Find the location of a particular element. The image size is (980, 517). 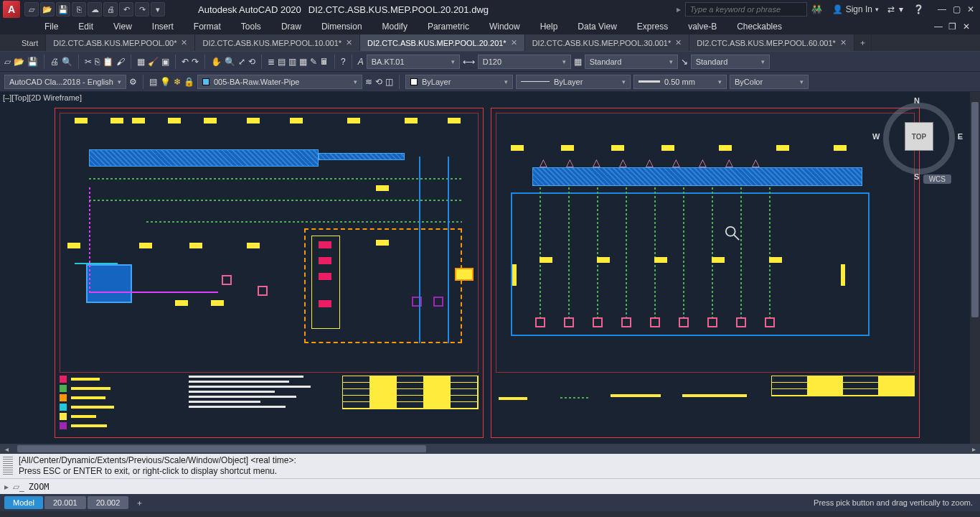

tab-doc-00: DI2.CTC.ASB.KUS.MEP.POOL.00*✕ is located at coordinates (121, 43).